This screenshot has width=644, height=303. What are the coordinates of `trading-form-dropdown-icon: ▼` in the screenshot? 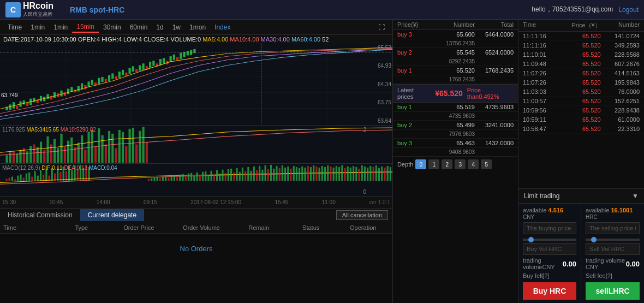 It's located at (635, 196).